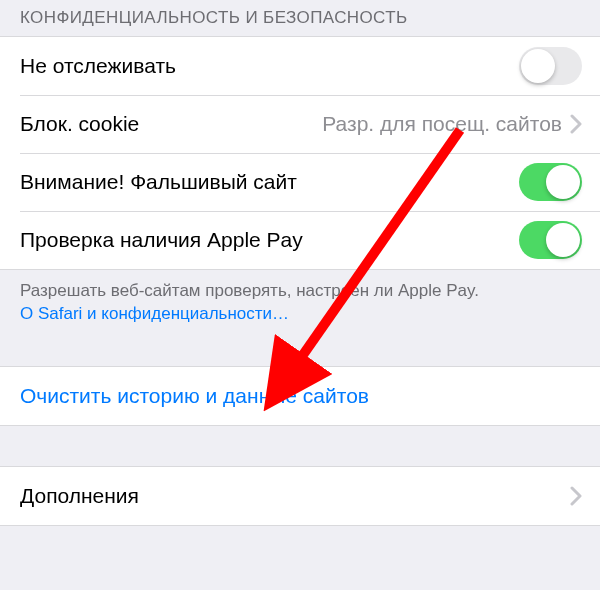  Describe the element at coordinates (300, 124) in the screenshot. I see `row-block-cookies: Блок. cookie Разр. для посещ. сайтов` at that location.